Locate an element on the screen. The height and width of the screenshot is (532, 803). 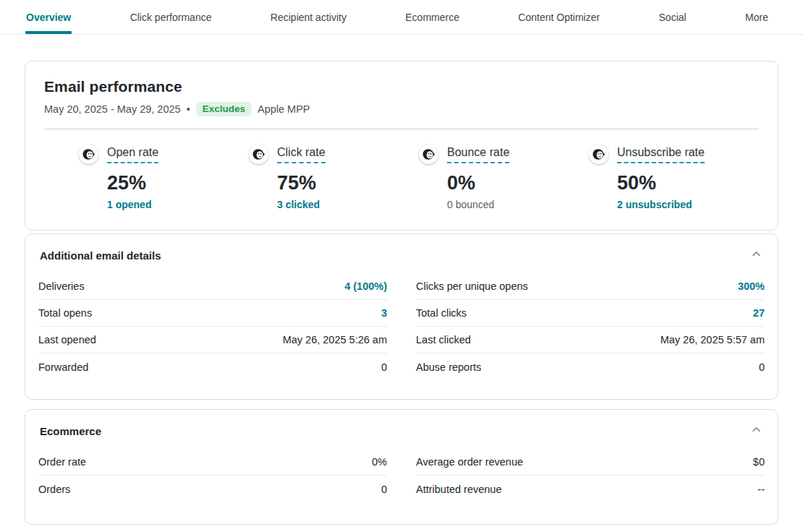
row-label: Total opens is located at coordinates (65, 313).